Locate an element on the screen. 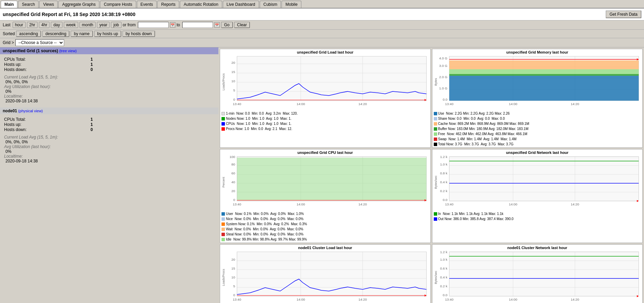  node01-network-chart-title: node01 Cluster Network last hour is located at coordinates (538, 247).